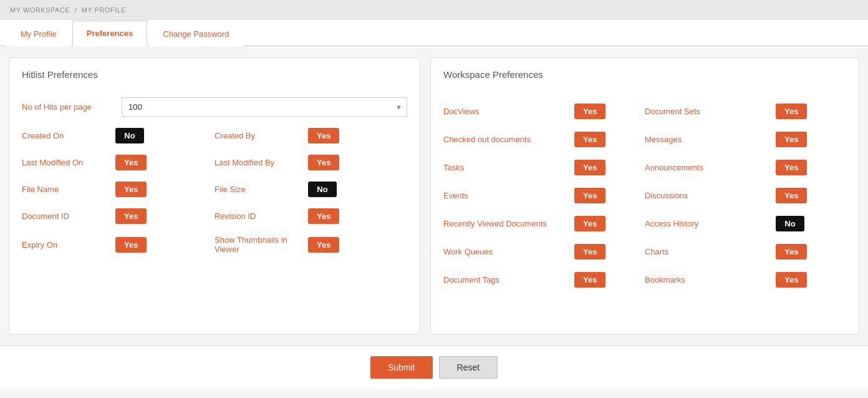 Image resolution: width=868 pixels, height=398 pixels. I want to click on ws-item-checked-out: Checked out documents Yes, so click(544, 140).